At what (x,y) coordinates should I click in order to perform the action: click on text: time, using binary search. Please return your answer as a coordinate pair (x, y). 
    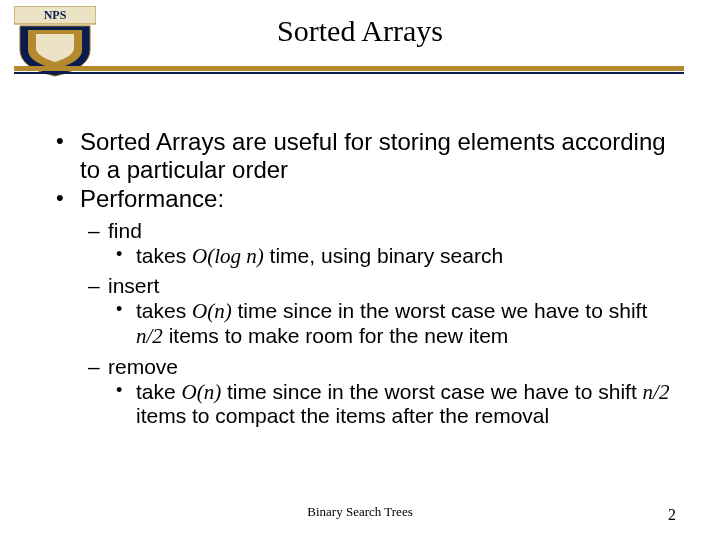
    Looking at the image, I should click on (384, 256).